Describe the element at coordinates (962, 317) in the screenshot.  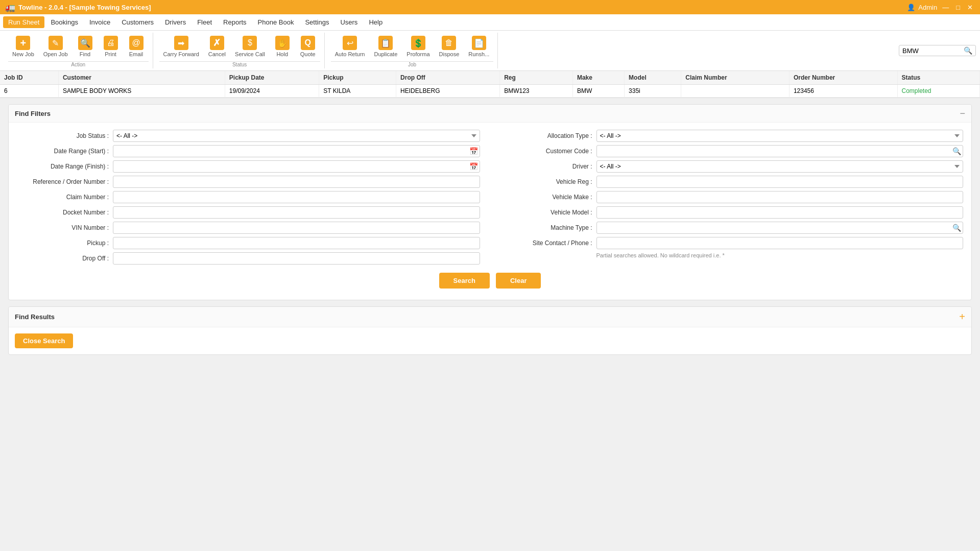
I see `find-results-expand-icon: +` at that location.